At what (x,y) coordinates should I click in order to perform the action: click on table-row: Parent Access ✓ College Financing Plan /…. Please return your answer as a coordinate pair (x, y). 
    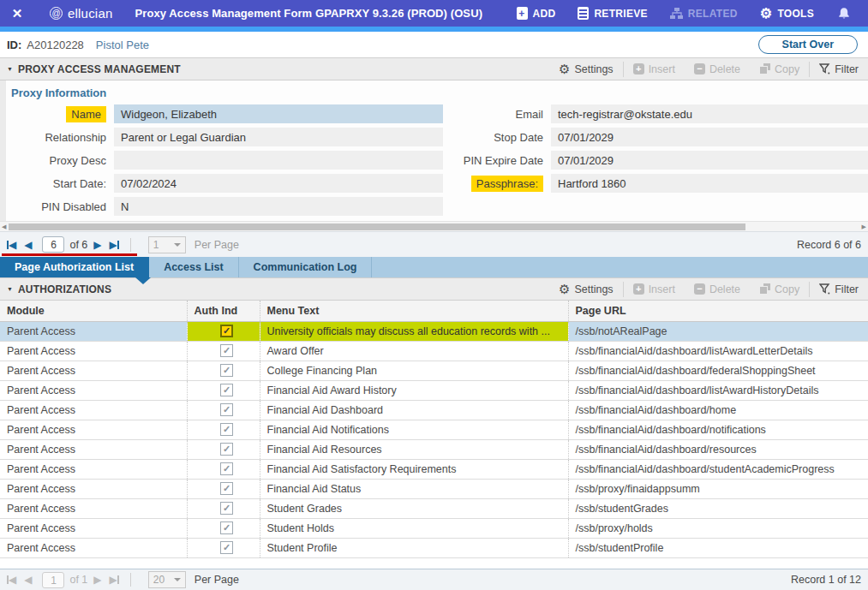
    Looking at the image, I should click on (434, 370).